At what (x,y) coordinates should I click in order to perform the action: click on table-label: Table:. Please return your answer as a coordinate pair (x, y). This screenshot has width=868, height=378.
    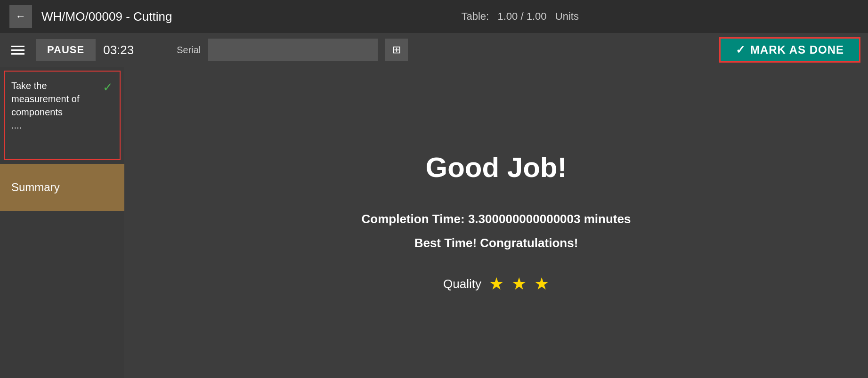
    Looking at the image, I should click on (475, 16).